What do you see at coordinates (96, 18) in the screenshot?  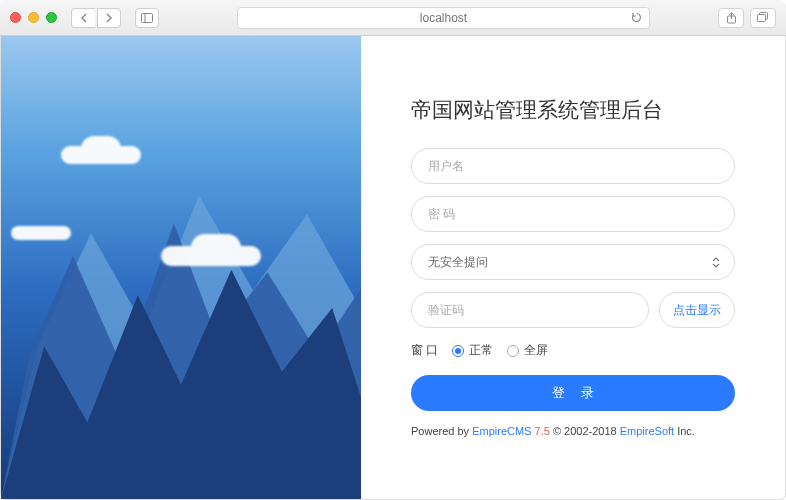 I see `nav-back-forward` at bounding box center [96, 18].